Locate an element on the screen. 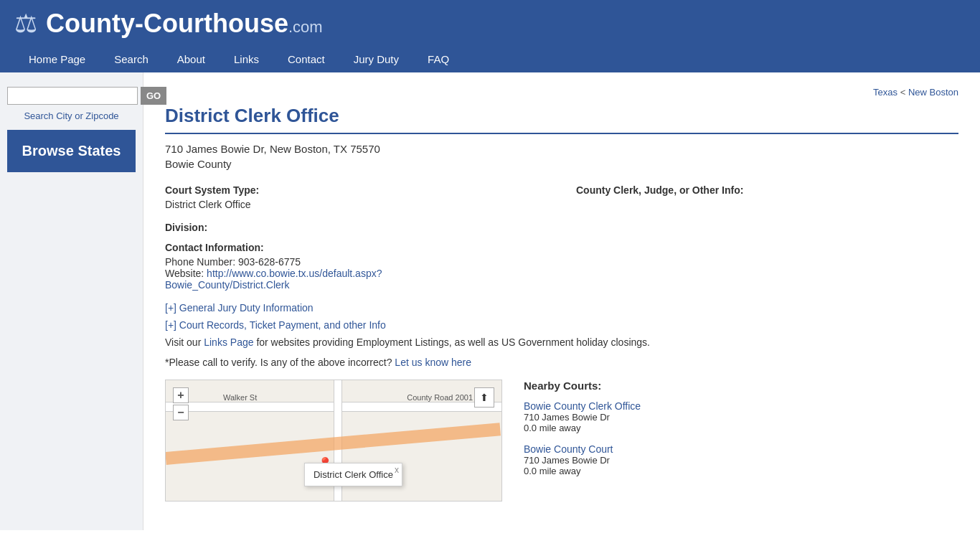  main-nav: Home PageSearchAboutLinksContactJury Dut… is located at coordinates (490, 59).